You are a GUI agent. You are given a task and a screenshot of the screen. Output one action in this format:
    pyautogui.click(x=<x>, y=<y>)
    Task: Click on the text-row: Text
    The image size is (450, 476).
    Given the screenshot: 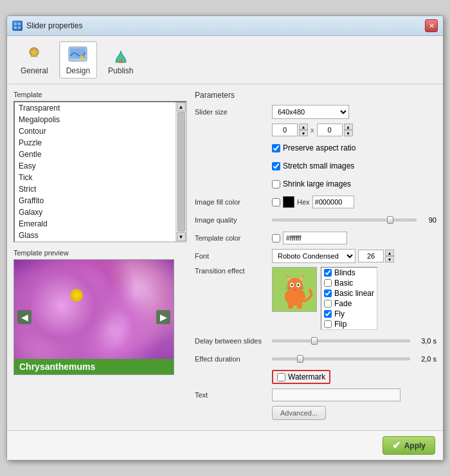 What is the action you would take?
    pyautogui.click(x=316, y=395)
    